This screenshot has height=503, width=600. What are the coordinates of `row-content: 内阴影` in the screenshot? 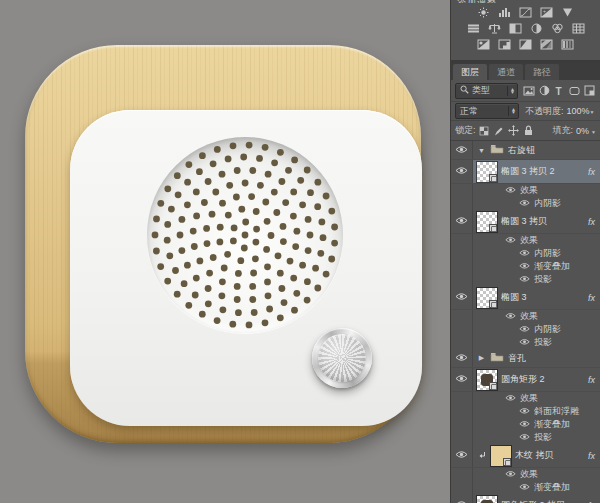 It's located at (536, 330).